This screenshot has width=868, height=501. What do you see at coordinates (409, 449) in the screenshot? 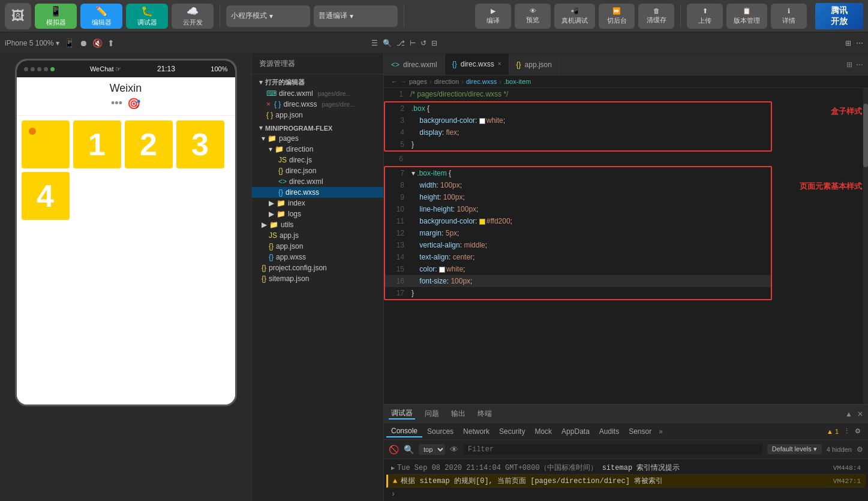
I see `console-filter-icon: 🔍` at bounding box center [409, 449].